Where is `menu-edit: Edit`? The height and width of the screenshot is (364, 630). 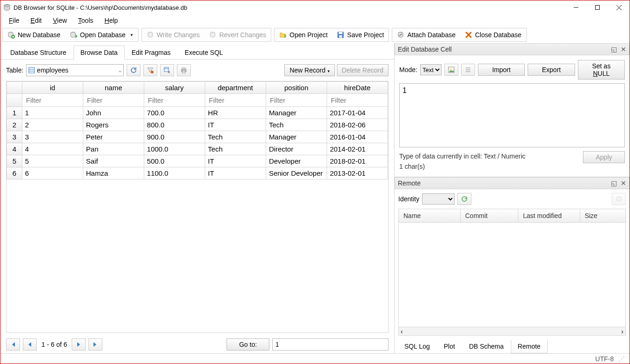
menu-edit: Edit is located at coordinates (36, 20).